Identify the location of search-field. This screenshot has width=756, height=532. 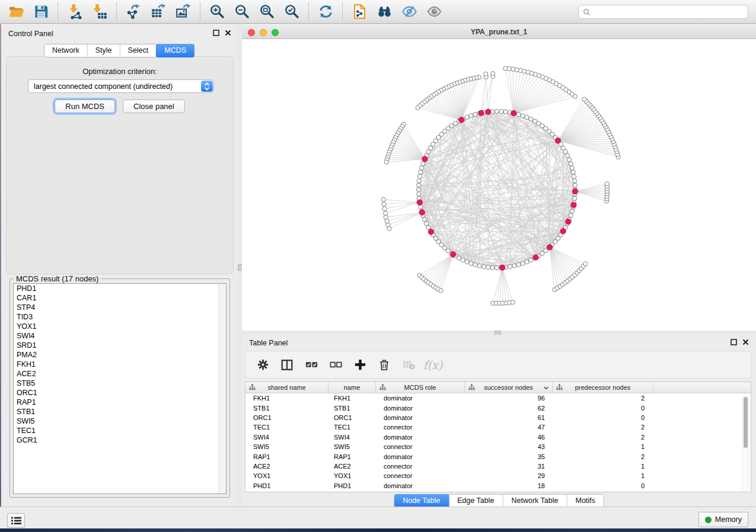
(663, 12).